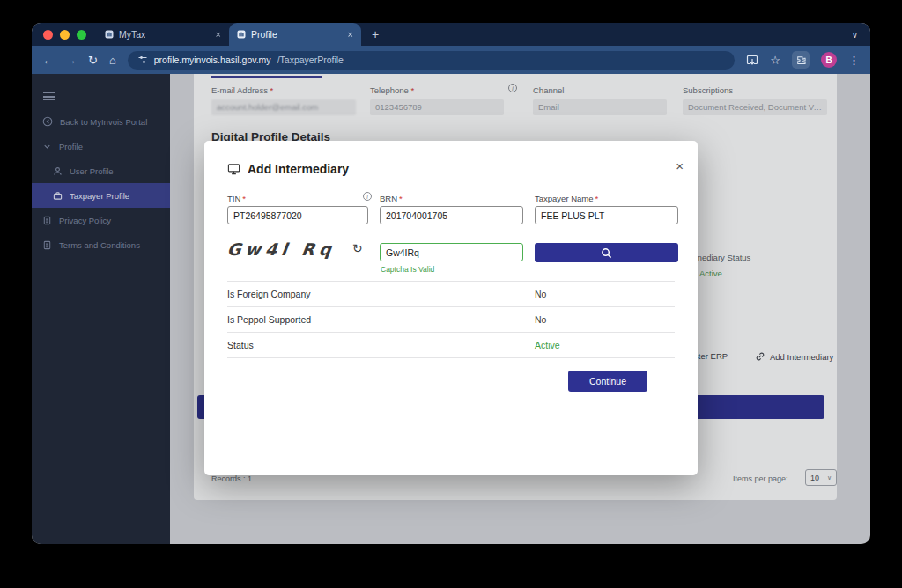  Describe the element at coordinates (298, 215) in the screenshot. I see `tin-input` at that location.